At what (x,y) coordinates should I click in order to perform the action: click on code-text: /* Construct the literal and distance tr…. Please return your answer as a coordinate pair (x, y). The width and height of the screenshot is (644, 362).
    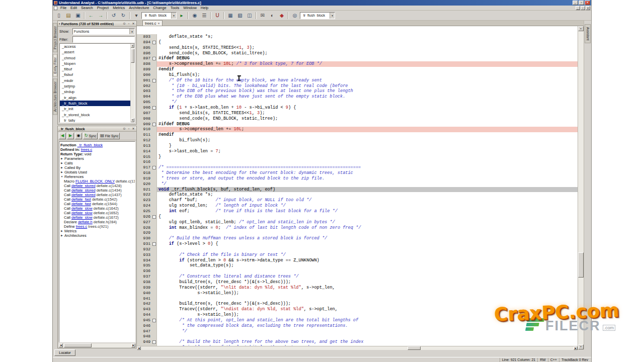
    Looking at the image, I should click on (367, 277).